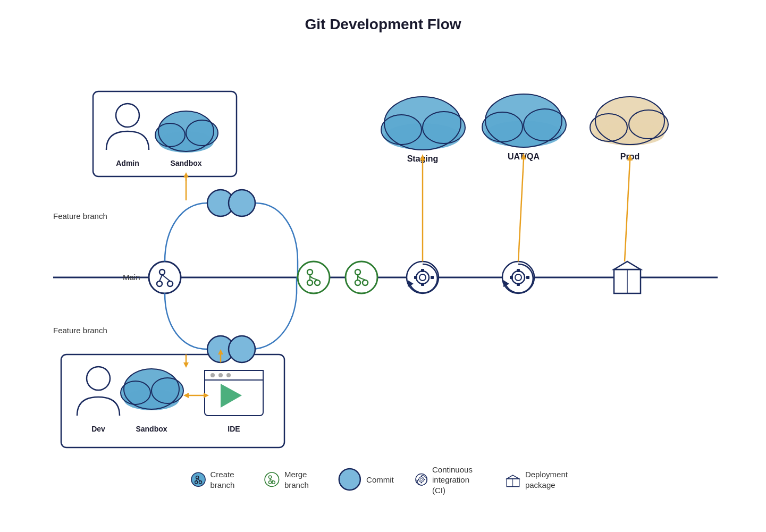 The width and height of the screenshot is (766, 532). I want to click on legend-commit: Commit, so click(366, 479).